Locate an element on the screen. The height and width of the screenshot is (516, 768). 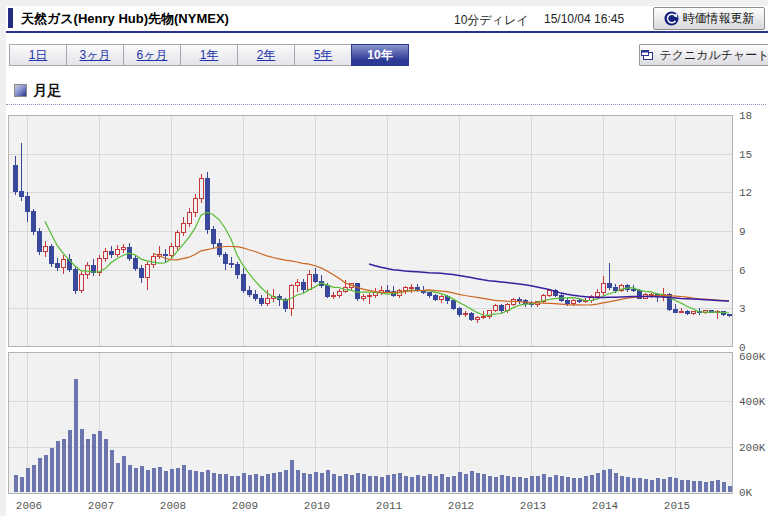
tab-1day: 1日 is located at coordinates (38, 55).